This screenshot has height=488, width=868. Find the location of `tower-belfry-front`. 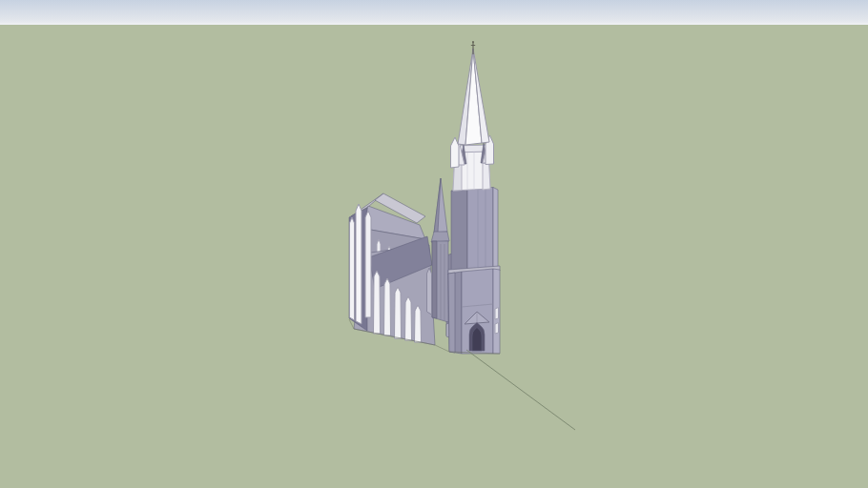

tower-belfry-front is located at coordinates (481, 229).